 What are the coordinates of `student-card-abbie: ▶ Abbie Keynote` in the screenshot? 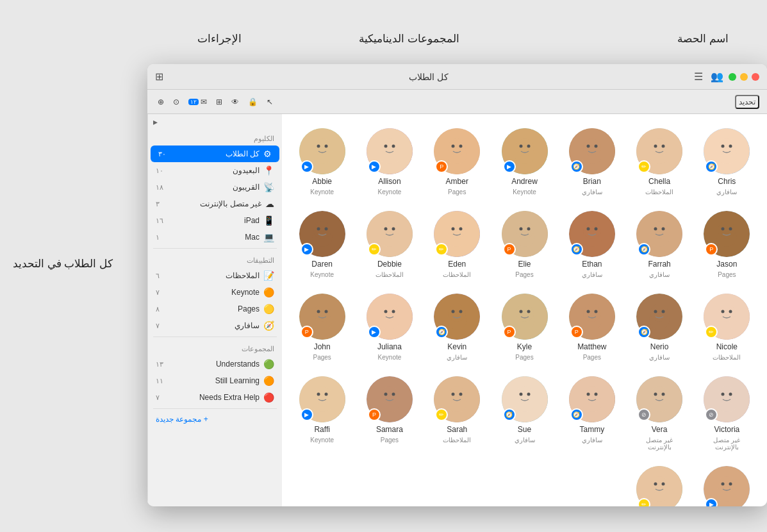 It's located at (322, 162).